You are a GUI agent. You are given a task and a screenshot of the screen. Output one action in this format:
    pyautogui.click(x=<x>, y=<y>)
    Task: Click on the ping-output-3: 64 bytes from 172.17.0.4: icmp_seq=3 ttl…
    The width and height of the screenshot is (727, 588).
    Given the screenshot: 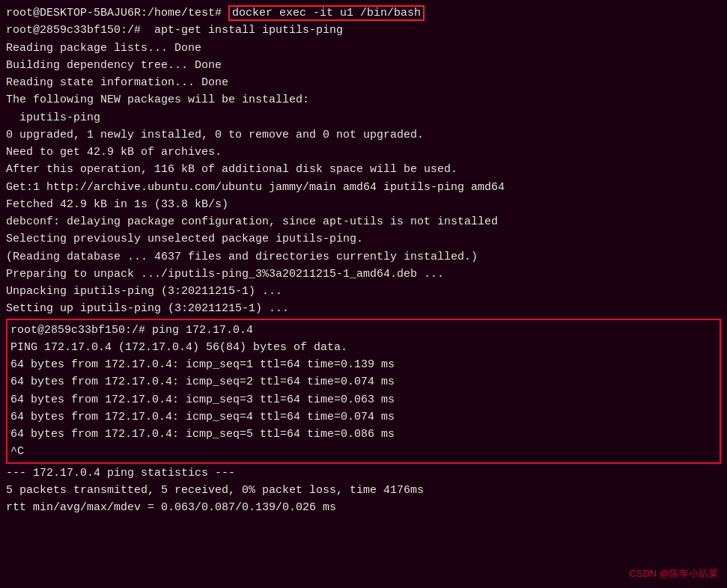 What is the action you would take?
    pyautogui.click(x=364, y=399)
    